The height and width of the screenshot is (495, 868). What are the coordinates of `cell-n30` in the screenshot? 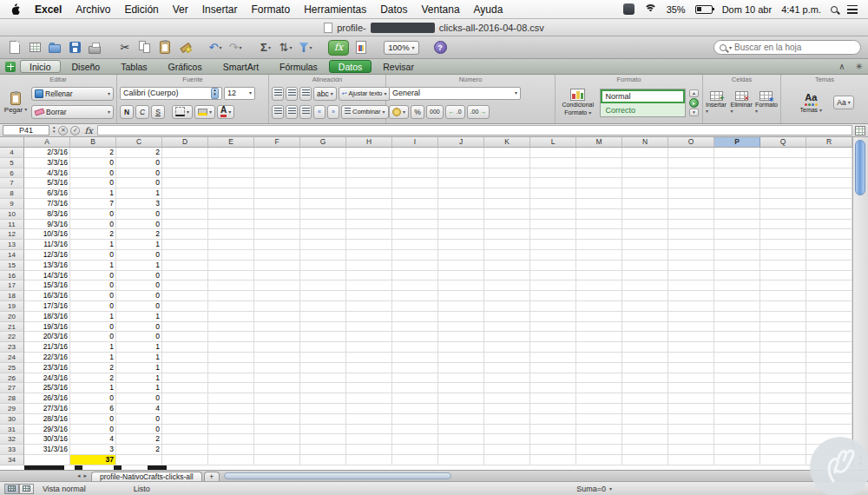 It's located at (646, 419).